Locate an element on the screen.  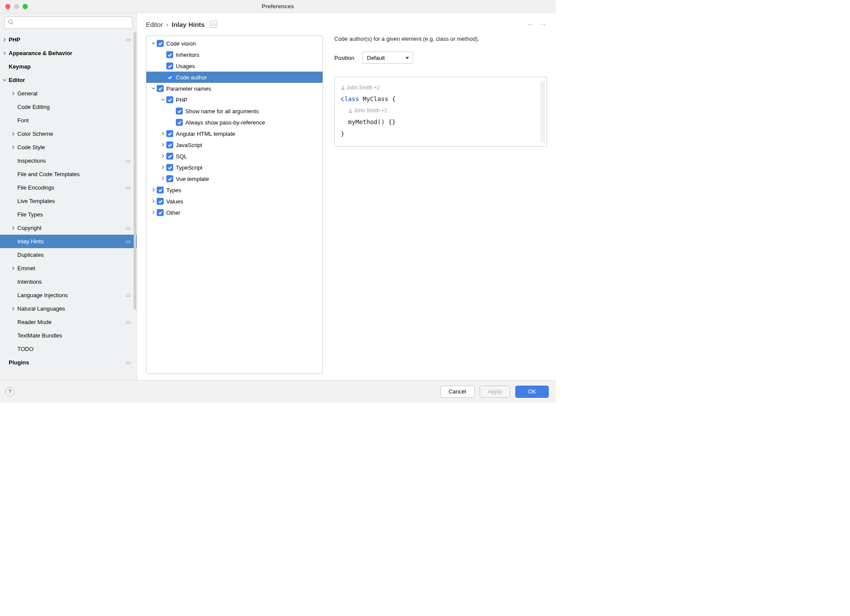
forward-button: → is located at coordinates (543, 24).